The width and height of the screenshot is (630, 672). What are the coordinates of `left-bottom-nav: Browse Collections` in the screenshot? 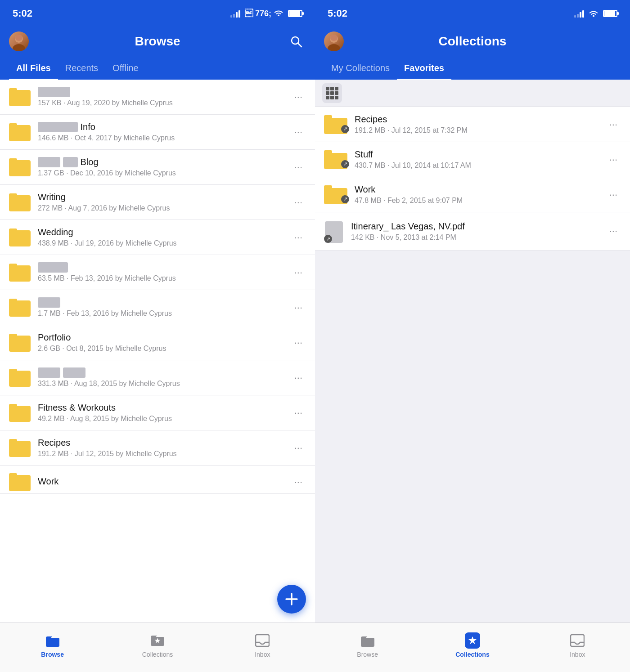 It's located at (158, 647).